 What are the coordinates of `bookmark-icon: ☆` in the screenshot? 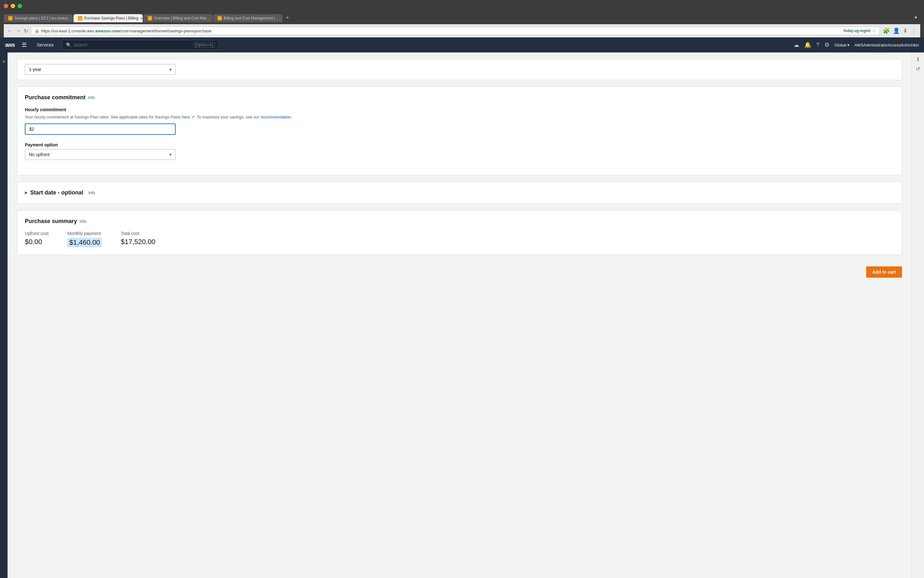 It's located at (874, 31).